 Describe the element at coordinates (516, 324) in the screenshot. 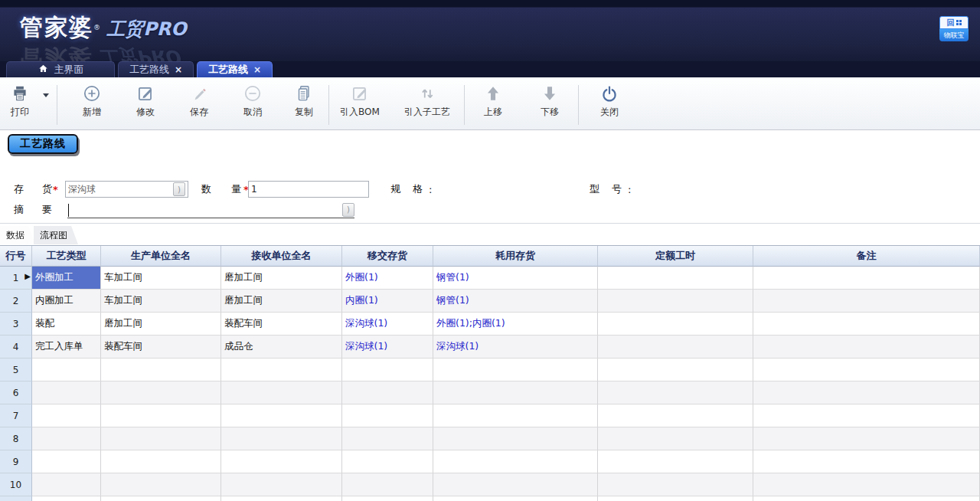

I see `table-cell: 外圈(1);内圈(1)` at that location.